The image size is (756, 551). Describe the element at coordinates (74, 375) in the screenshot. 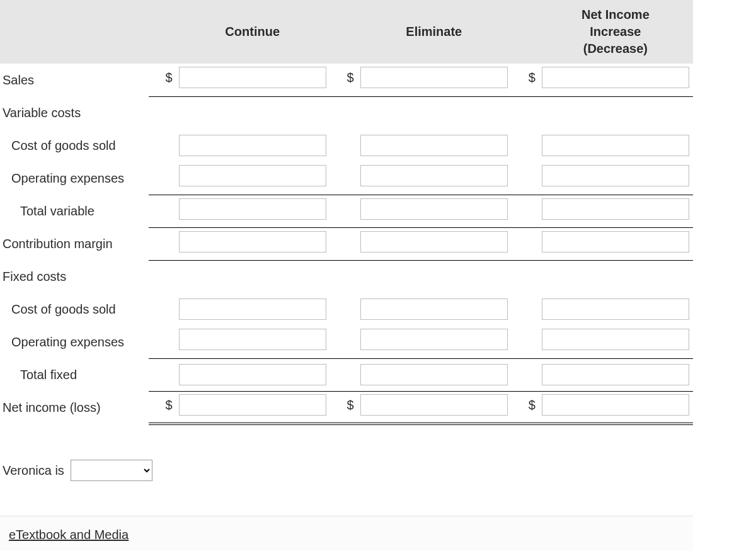

I see `row-label: Total fixed` at that location.